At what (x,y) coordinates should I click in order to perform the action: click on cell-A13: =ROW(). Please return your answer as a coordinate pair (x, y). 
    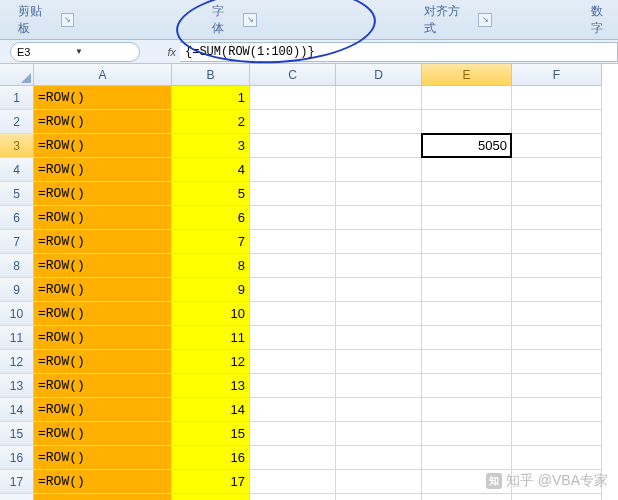
    Looking at the image, I should click on (103, 386).